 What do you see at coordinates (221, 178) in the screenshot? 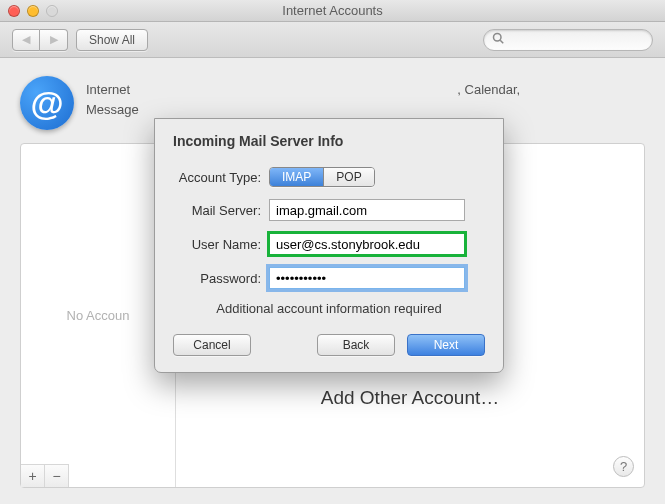
I see `label-account-type: Account Type:` at bounding box center [221, 178].